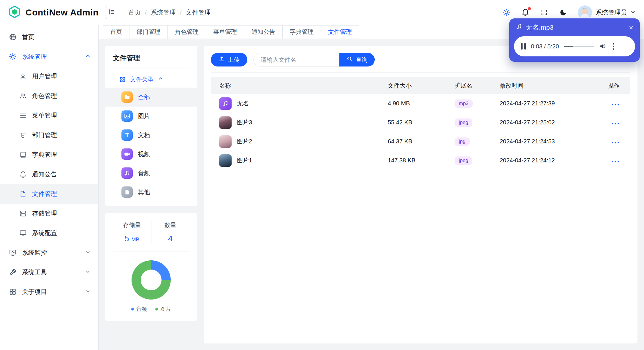  Describe the element at coordinates (420, 85) in the screenshot. I see `table-header: 名称 文件大小 扩展名 修改时间 操作` at that location.